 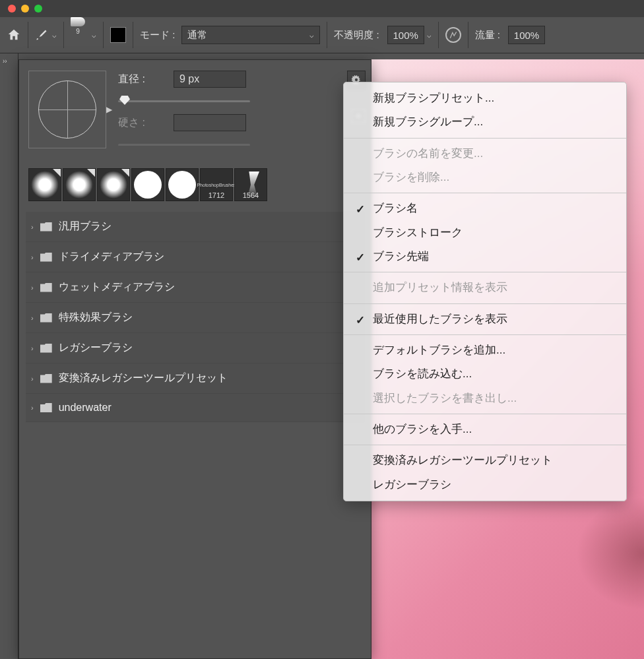 What do you see at coordinates (428, 153) in the screenshot?
I see `flyout-item-label: ブラシの名前を変更...` at bounding box center [428, 153].